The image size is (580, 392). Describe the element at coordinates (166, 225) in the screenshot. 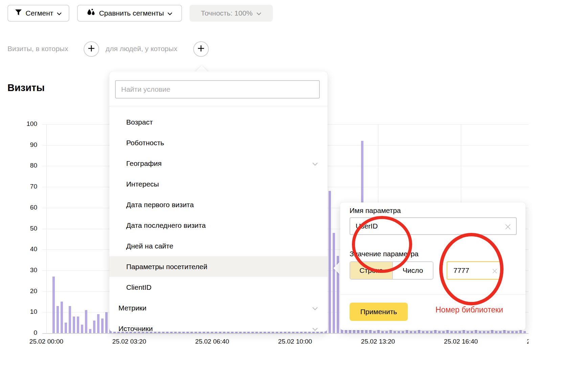

I see `condition-item-label: Дата последнего визита` at that location.